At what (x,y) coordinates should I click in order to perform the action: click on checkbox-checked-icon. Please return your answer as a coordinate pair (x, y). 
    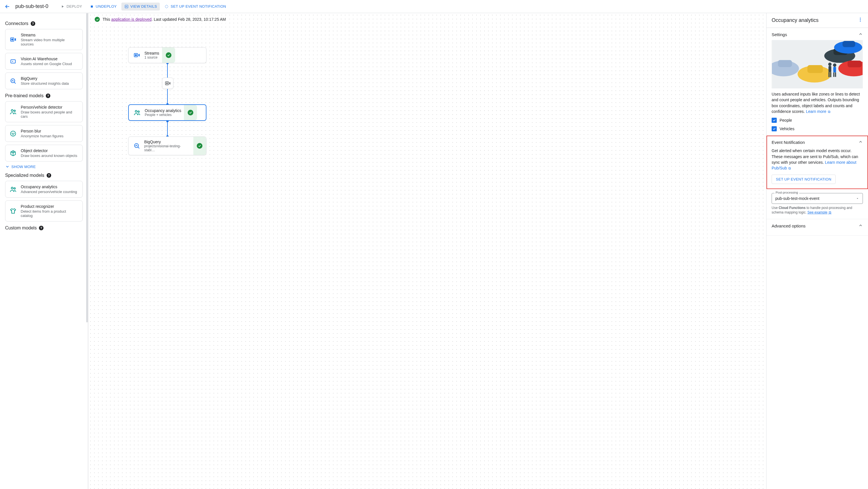
    Looking at the image, I should click on (774, 120).